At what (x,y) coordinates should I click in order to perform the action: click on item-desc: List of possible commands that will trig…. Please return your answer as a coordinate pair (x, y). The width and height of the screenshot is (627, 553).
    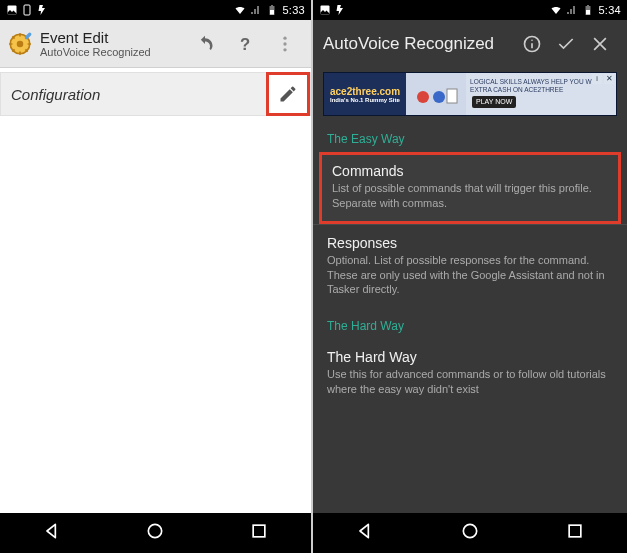
    Looking at the image, I should click on (470, 196).